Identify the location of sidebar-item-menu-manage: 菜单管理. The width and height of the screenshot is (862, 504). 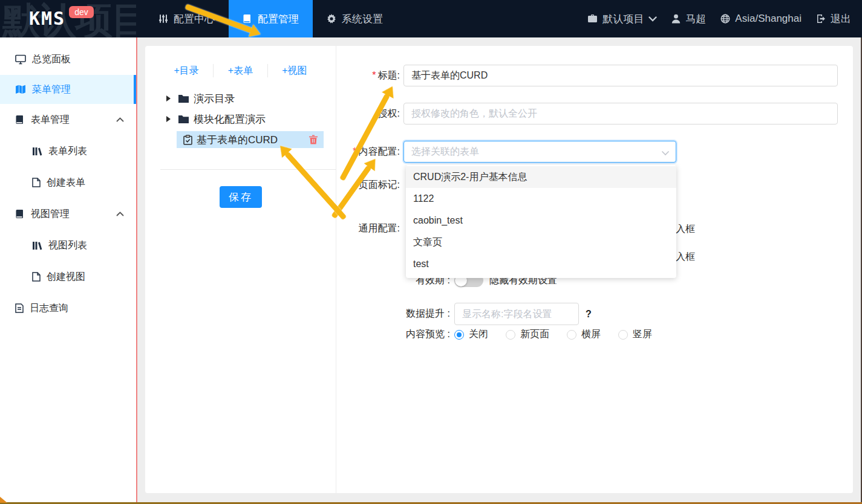
(68, 89).